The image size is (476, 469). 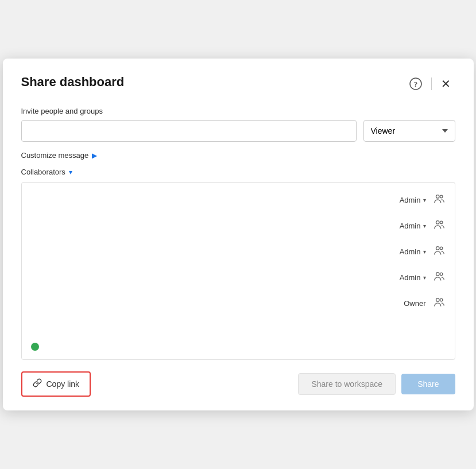 I want to click on collab-role-5: Owner, so click(x=415, y=303).